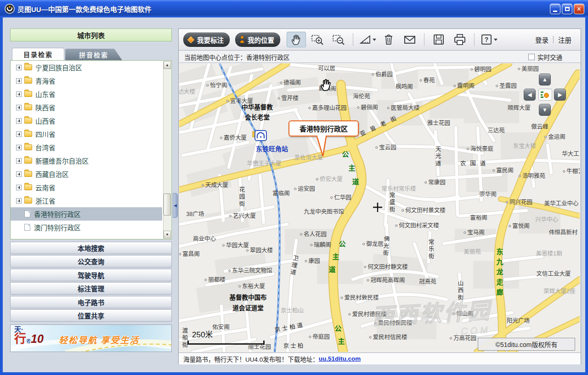  Describe the element at coordinates (518, 320) in the screenshot. I see `map-label: 阳光广场` at that location.